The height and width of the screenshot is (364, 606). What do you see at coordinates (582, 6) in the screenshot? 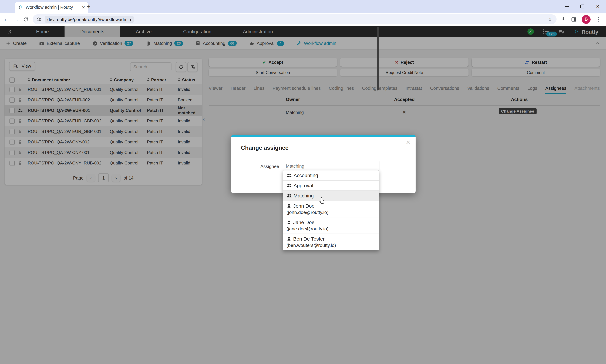
I see `window-restore-icon` at bounding box center [582, 6].